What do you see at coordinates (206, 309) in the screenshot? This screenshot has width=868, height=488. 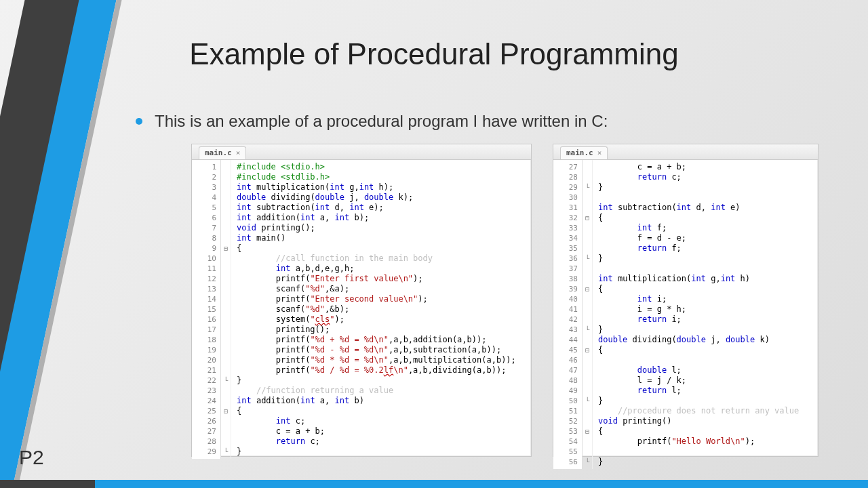 I see `line-gutter-left: 1234567891011121314151617181920212223242…` at bounding box center [206, 309].